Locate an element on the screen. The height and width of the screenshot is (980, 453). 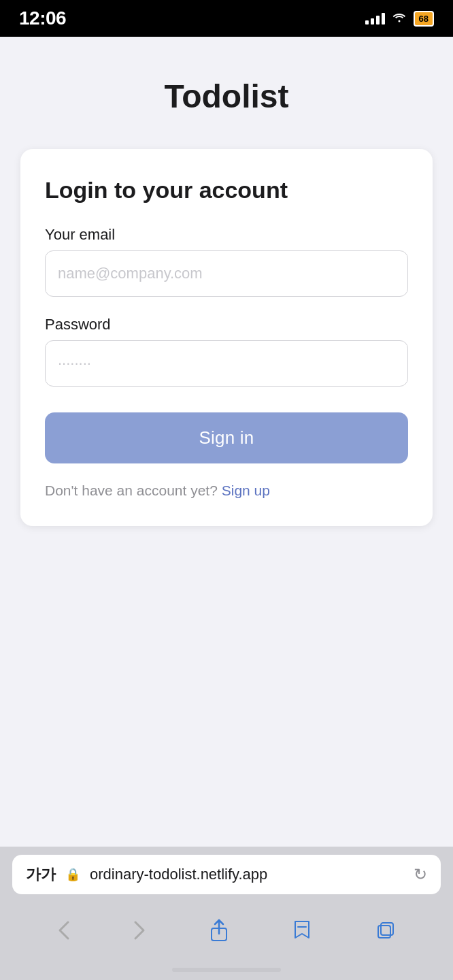
signal-icon is located at coordinates (375, 18).